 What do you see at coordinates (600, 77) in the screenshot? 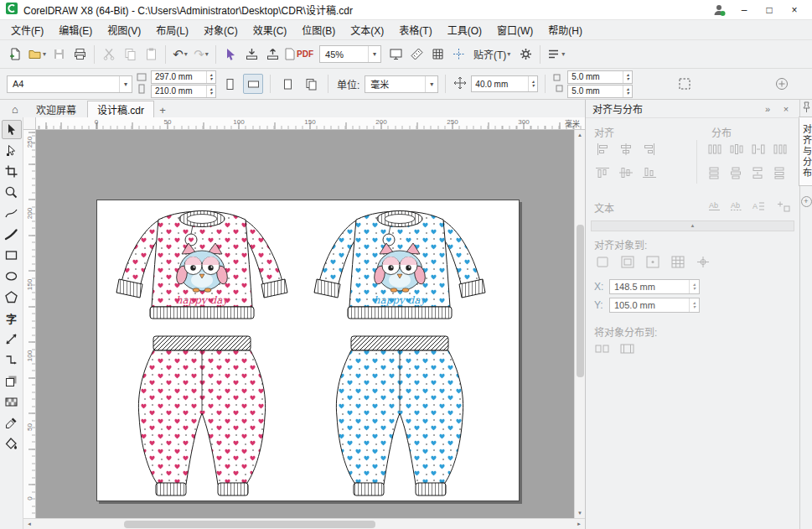
I see `duplicate-x-field: 5.0 mm▴▾` at bounding box center [600, 77].